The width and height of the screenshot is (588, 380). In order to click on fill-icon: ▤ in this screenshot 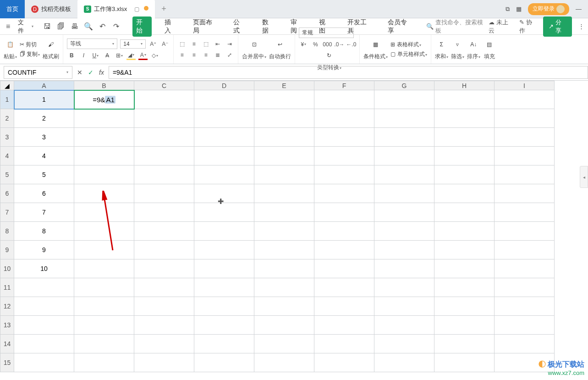, I will do `click(489, 44)`.